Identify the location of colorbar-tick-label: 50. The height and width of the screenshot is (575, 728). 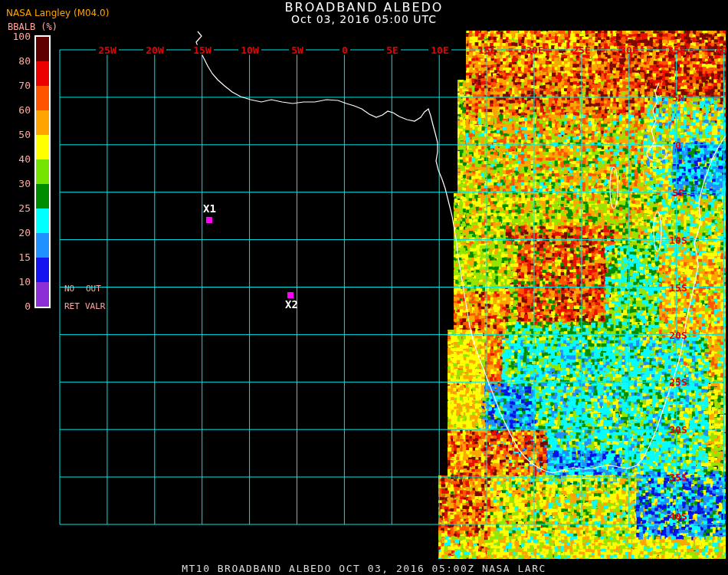
(15, 135).